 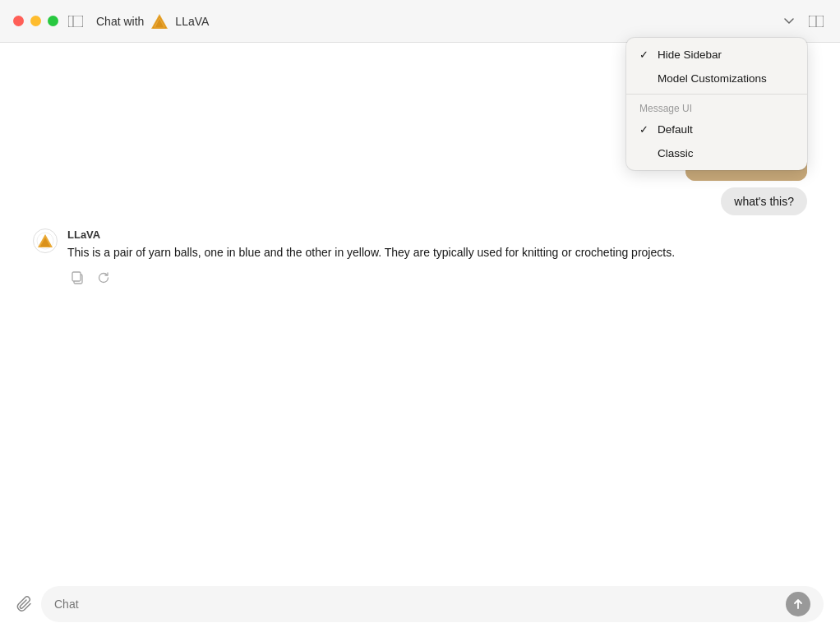 I want to click on user-message-bubble: what's this?, so click(x=764, y=201).